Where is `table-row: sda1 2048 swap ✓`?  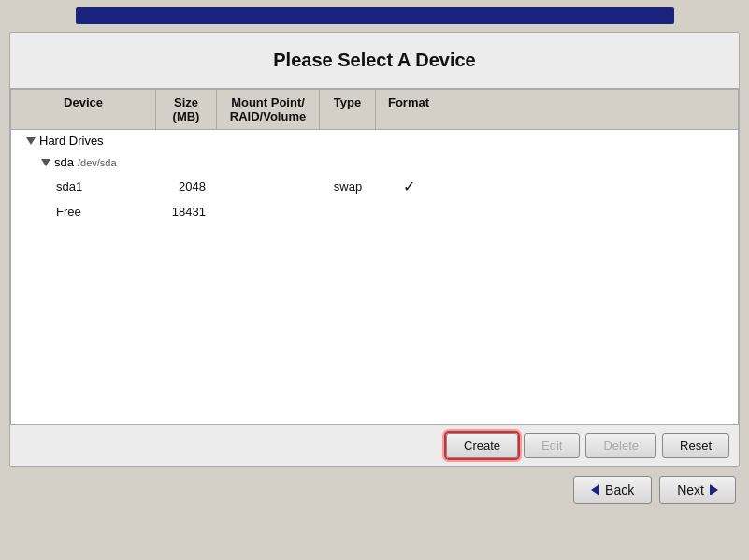
table-row: sda1 2048 swap ✓ is located at coordinates (374, 187).